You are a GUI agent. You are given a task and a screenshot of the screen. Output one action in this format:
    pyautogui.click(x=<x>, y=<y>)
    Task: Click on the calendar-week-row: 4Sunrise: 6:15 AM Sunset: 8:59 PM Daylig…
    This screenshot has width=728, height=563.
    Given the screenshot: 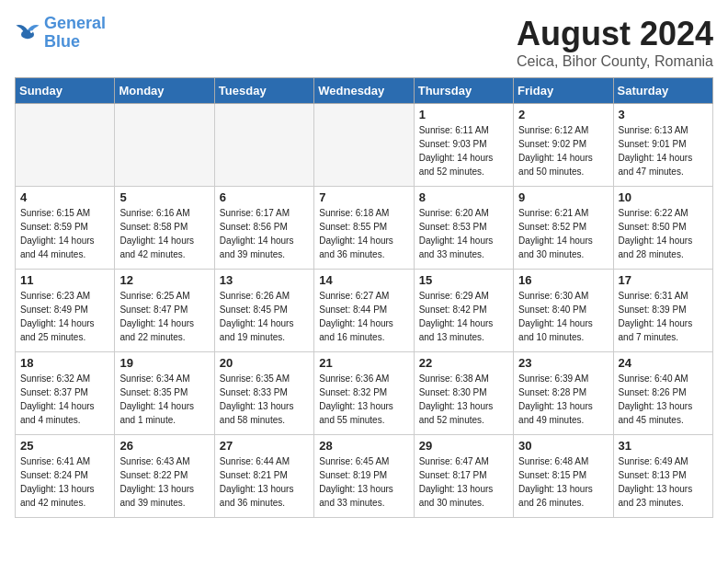 What is the action you would take?
    pyautogui.click(x=364, y=228)
    